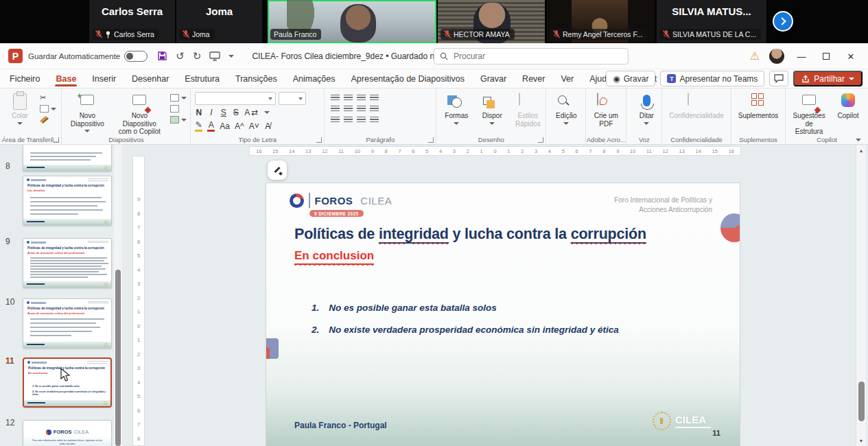 This screenshot has height=446, width=868. I want to click on font-name-combo, so click(235, 99).